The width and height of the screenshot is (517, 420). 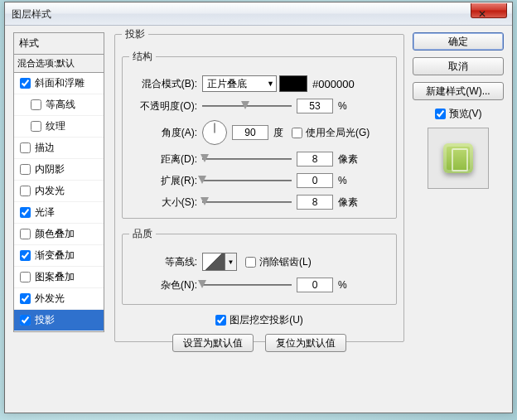 I want to click on spread-input, so click(x=315, y=181).